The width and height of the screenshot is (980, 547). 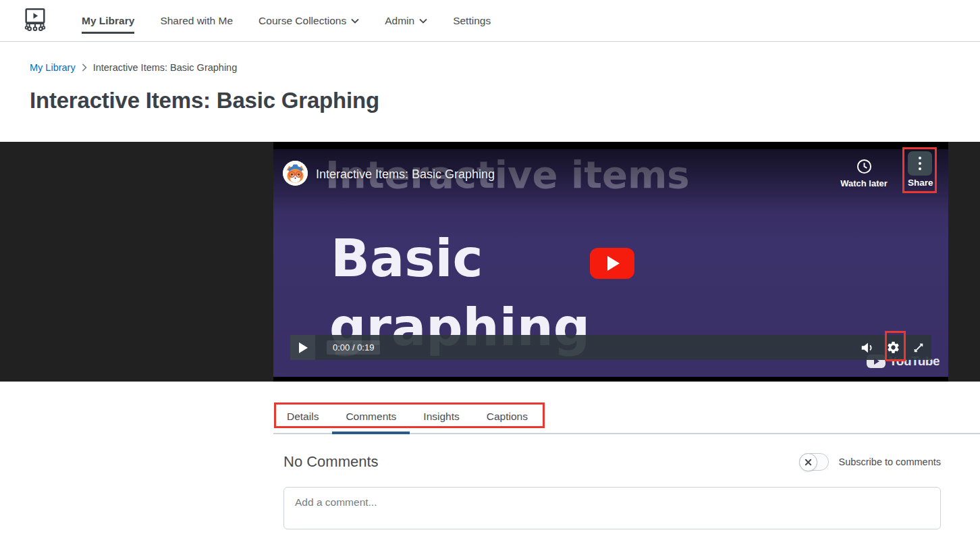 I want to click on settings-gear-icon, so click(x=894, y=347).